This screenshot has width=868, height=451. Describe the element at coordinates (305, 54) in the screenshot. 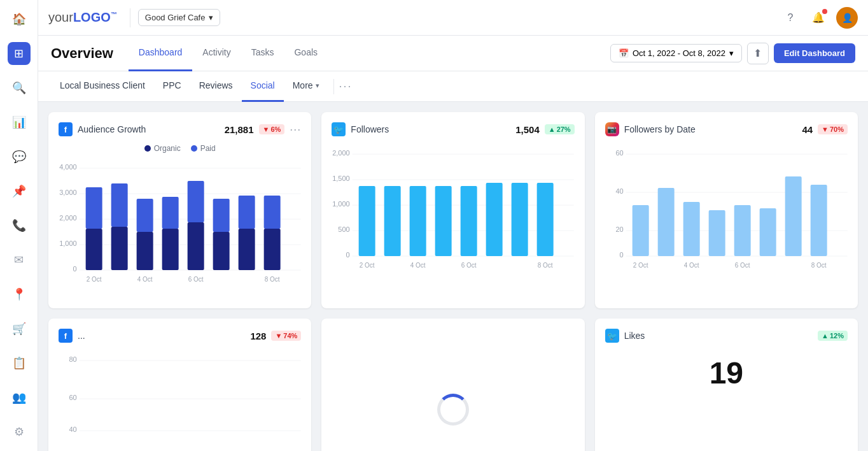

I see `tab-goals: Goals` at that location.